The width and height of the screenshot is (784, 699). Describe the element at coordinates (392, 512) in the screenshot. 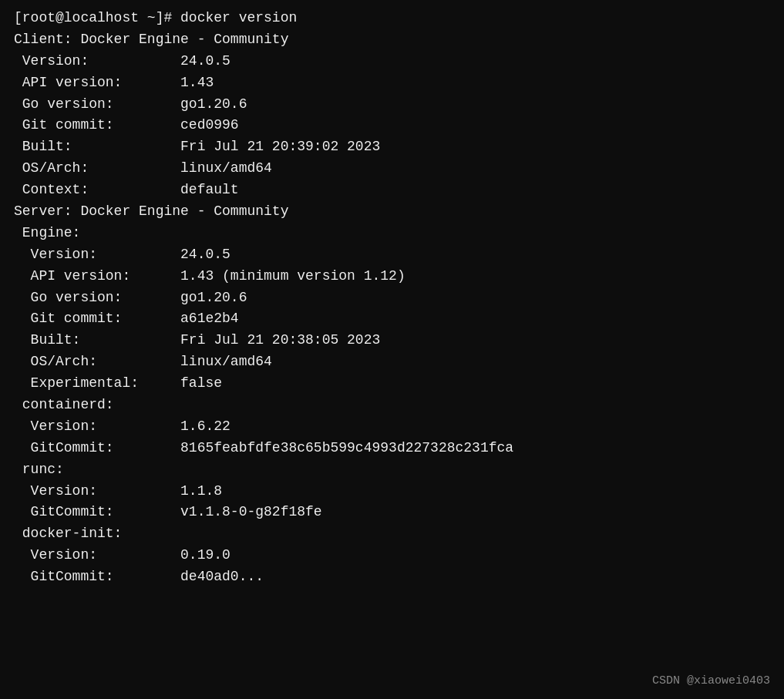

I see `terminal-line: GitCommit: v1.1.8-0-g82f18fe` at that location.